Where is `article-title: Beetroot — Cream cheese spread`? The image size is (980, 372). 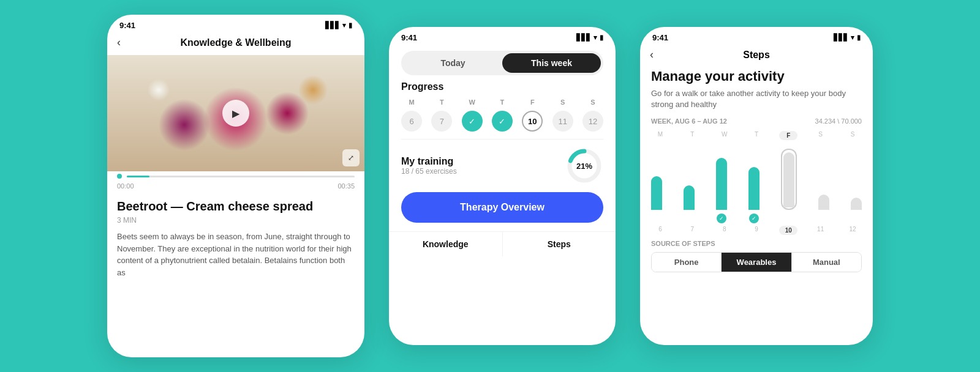
article-title: Beetroot — Cream cheese spread is located at coordinates (236, 207).